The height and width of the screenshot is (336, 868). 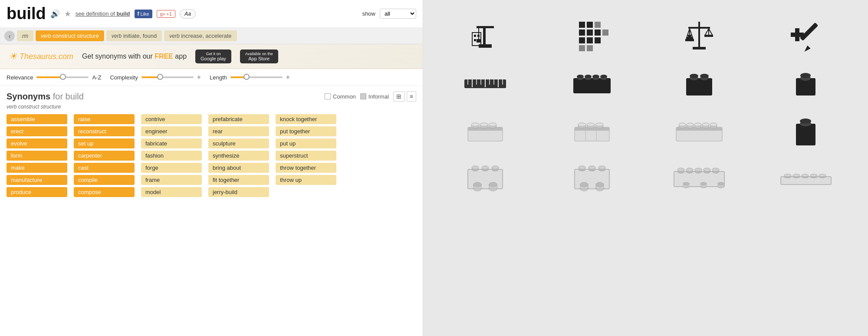 What do you see at coordinates (211, 36) in the screenshot?
I see `tab-bar: ‹ rm verb construct structure verb initi…` at bounding box center [211, 36].